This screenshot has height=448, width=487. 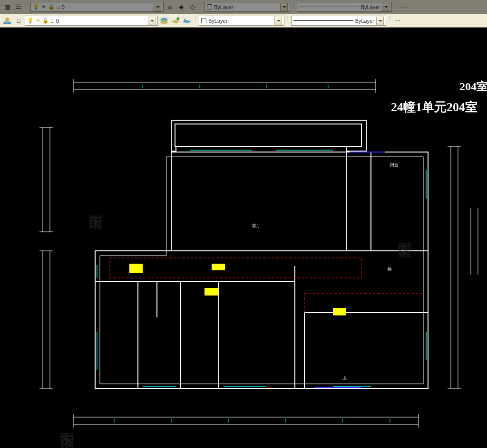 What do you see at coordinates (247, 7) in the screenshot?
I see `ghost-color-combo: ByLayer` at bounding box center [247, 7].